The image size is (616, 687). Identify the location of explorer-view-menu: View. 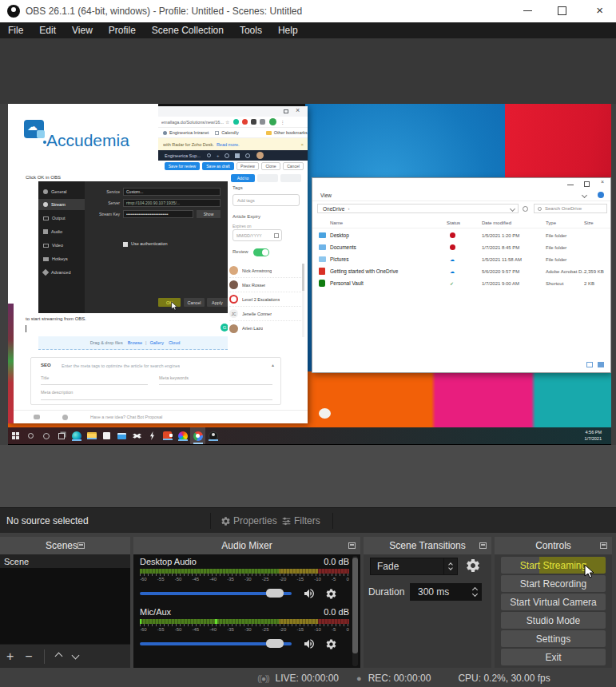
(326, 195).